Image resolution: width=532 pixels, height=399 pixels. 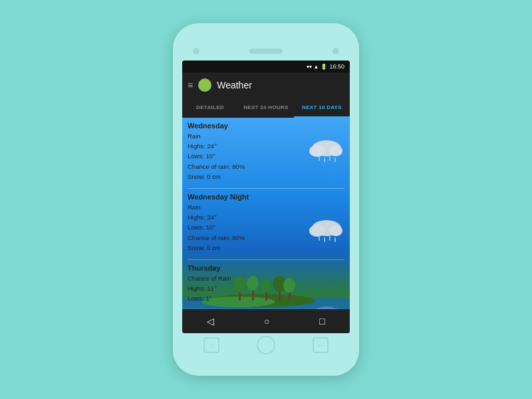 What do you see at coordinates (266, 247) in the screenshot?
I see `day-2-snow: Snow: 0 cm` at bounding box center [266, 247].